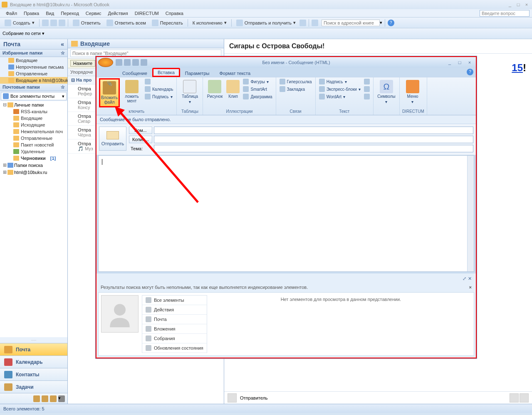 The width and height of the screenshot is (532, 415). Describe the element at coordinates (45, 23) in the screenshot. I see `print-icon` at that location.